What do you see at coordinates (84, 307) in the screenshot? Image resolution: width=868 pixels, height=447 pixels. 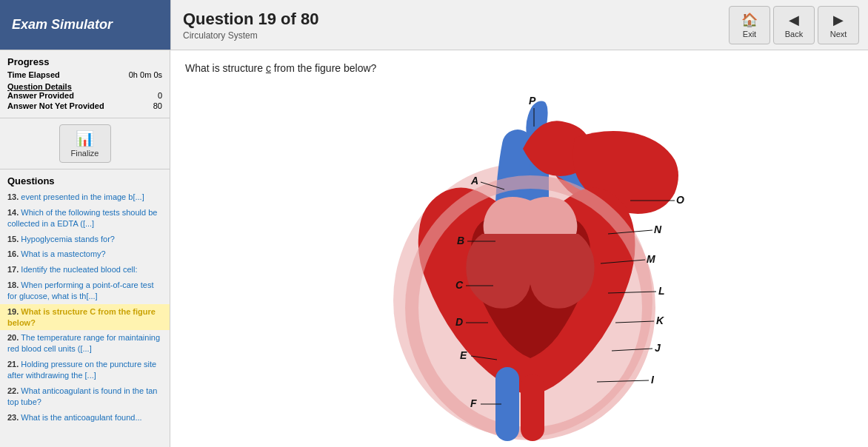 I see `questions-list: 13. event presented in the image b[...]1…` at bounding box center [84, 307].